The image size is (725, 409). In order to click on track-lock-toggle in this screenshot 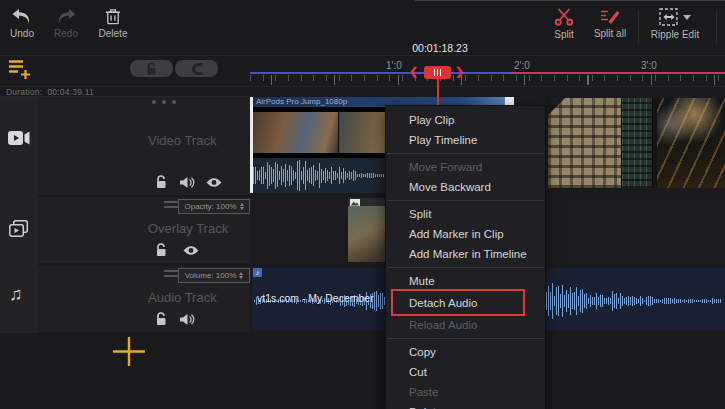, I will do `click(152, 68)`.